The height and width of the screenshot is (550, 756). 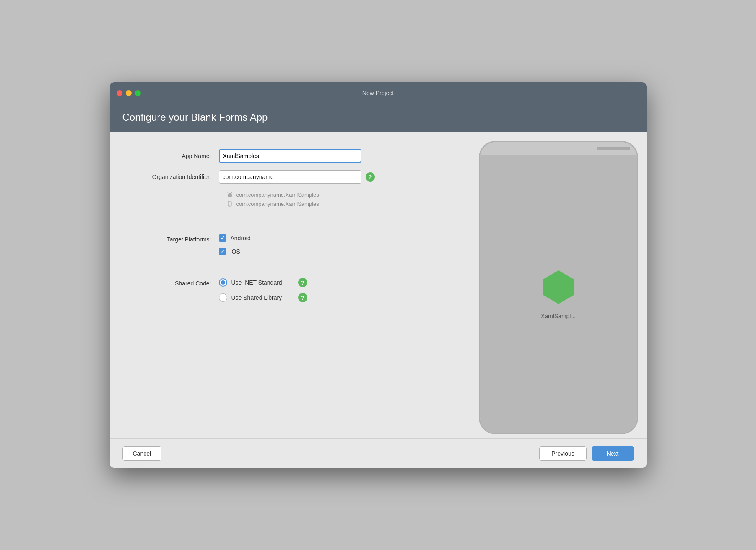 What do you see at coordinates (251, 298) in the screenshot?
I see `shared-library-row: Use Shared Library ?` at bounding box center [251, 298].